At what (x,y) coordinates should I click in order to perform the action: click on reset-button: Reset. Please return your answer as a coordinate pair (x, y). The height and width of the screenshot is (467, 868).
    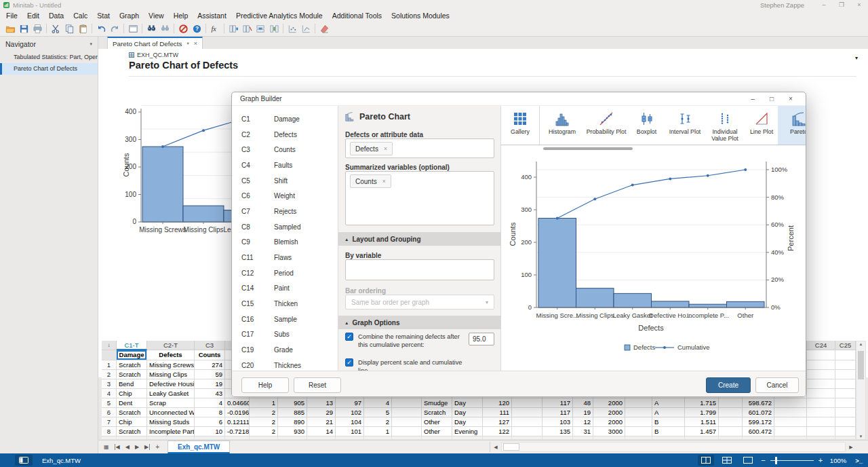
    Looking at the image, I should click on (317, 386).